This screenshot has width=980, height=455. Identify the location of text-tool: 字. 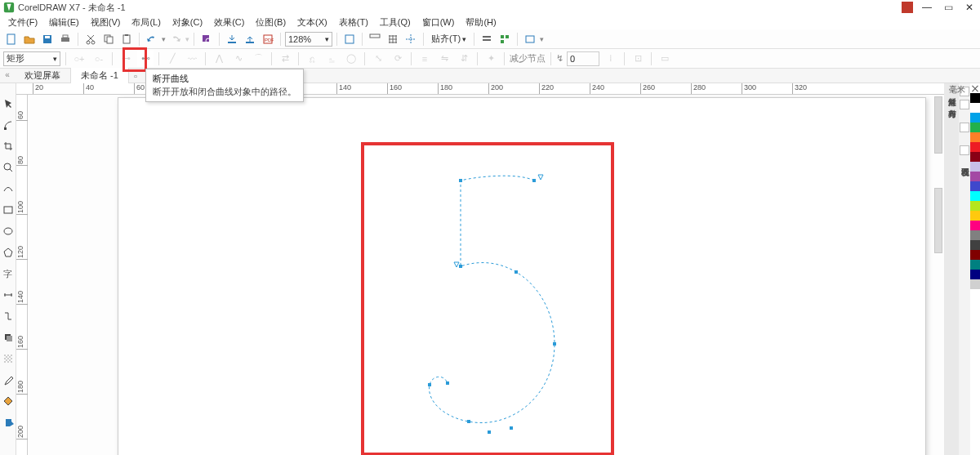
(8, 274).